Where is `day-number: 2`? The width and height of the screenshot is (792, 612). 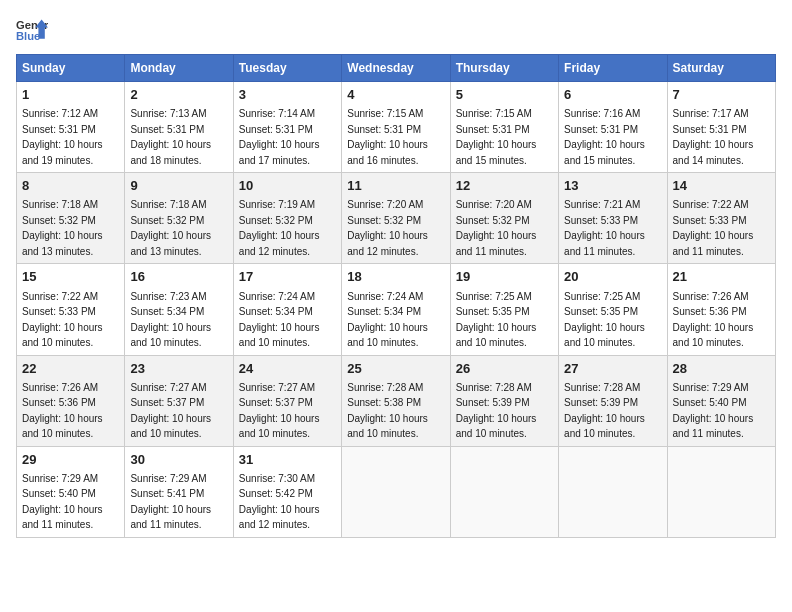 day-number: 2 is located at coordinates (178, 95).